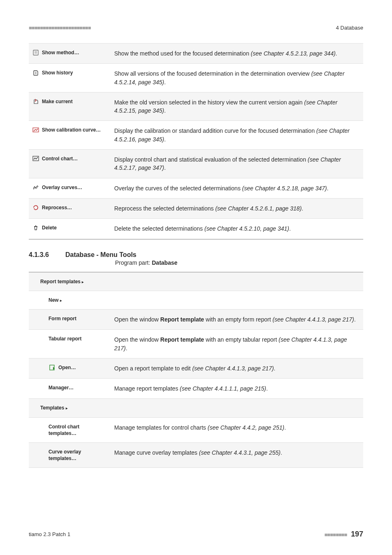  What do you see at coordinates (58, 102) in the screenshot?
I see `menu-label-text: Make current` at bounding box center [58, 102].